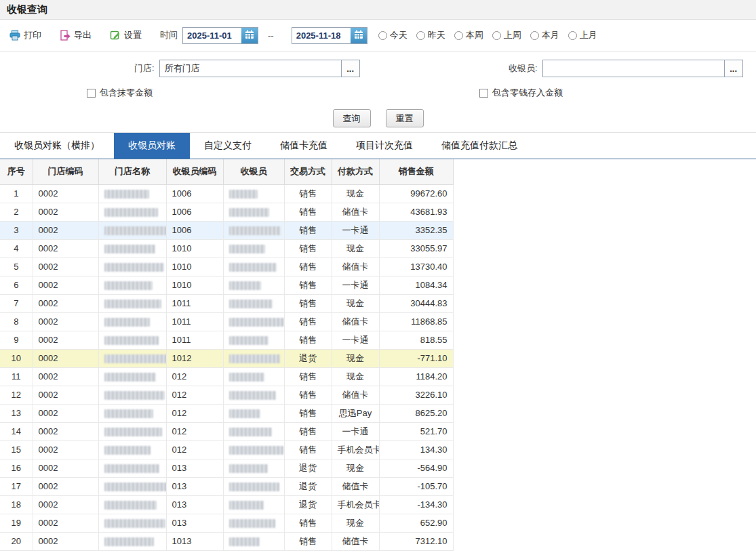  What do you see at coordinates (226, 377) in the screenshot?
I see `table-row: 110002012销售现金1184.20` at bounding box center [226, 377].